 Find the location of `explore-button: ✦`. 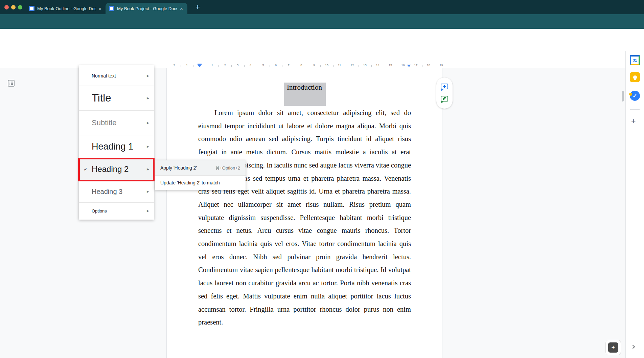

explore-button: ✦ is located at coordinates (613, 348).